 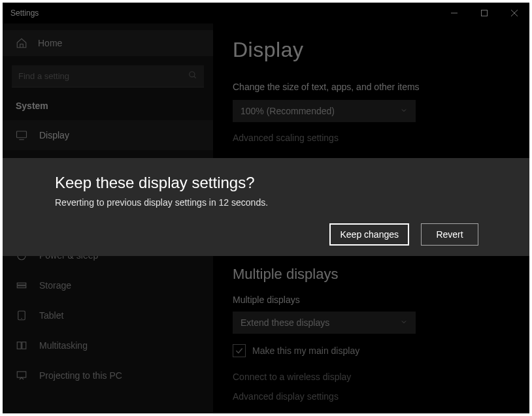 I want to click on dialog-body: Reverting to previous display settings i…, so click(x=269, y=202).